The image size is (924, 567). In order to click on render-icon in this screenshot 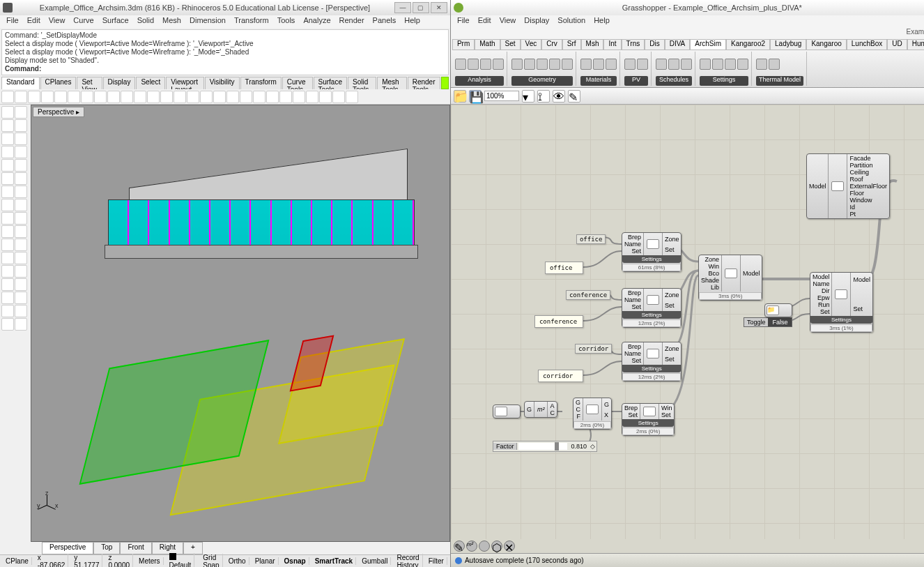, I will do `click(220, 97)`.